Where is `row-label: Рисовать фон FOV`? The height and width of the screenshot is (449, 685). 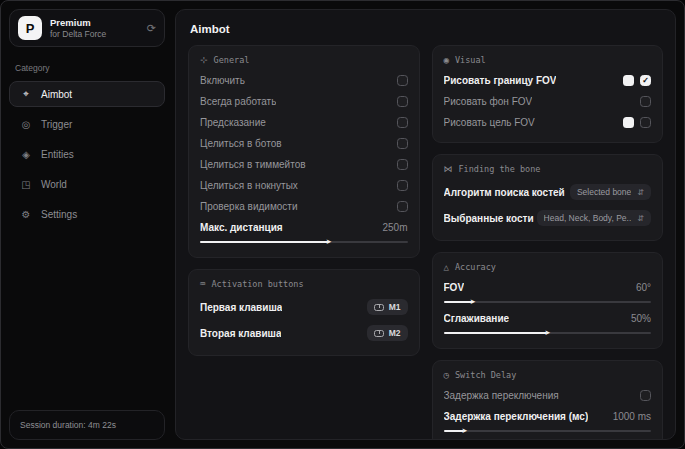
row-label: Рисовать фон FOV is located at coordinates (488, 102).